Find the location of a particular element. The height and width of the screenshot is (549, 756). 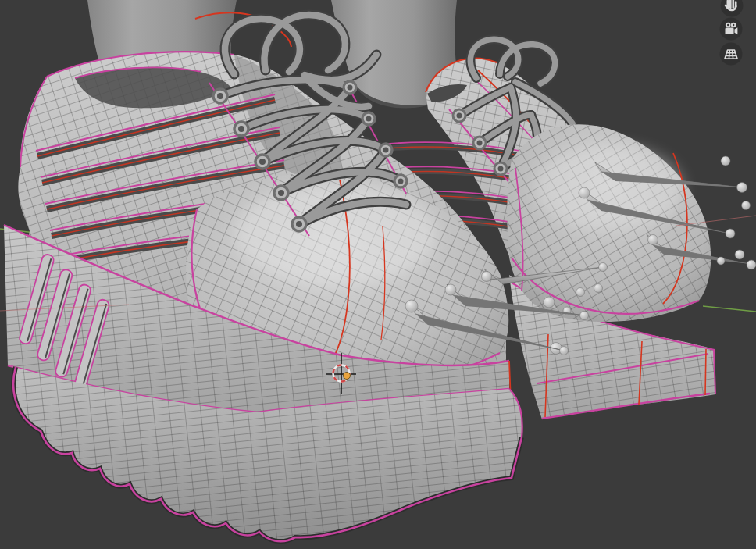

grid-icon is located at coordinates (731, 55).